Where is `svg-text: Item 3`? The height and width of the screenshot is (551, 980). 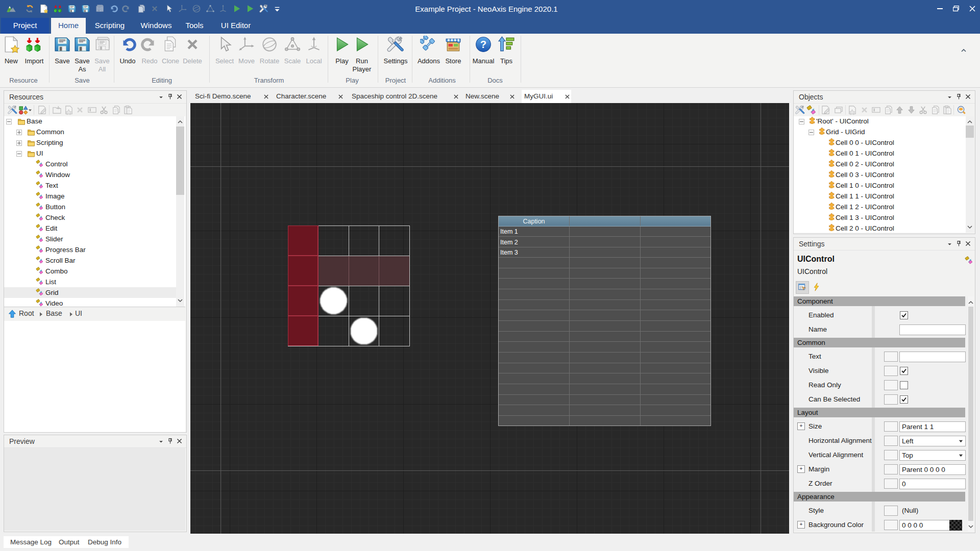 svg-text: Item 3 is located at coordinates (509, 253).